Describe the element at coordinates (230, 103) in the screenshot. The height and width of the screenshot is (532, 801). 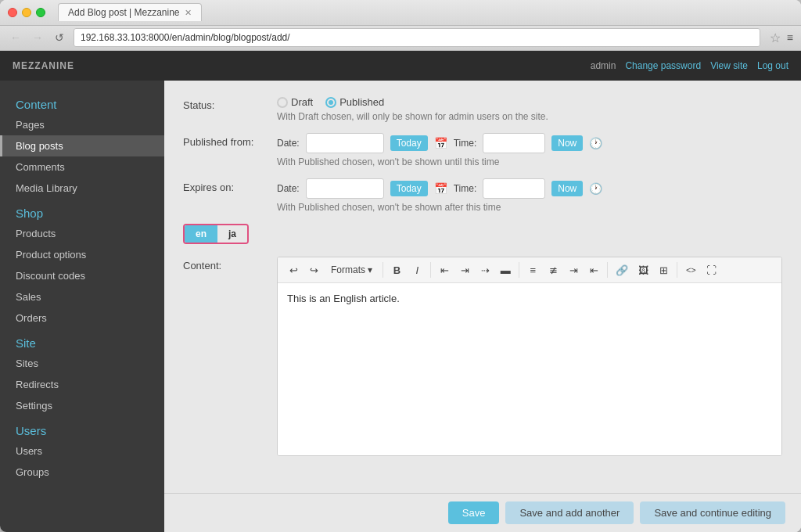
I see `status-label: Status:` at that location.